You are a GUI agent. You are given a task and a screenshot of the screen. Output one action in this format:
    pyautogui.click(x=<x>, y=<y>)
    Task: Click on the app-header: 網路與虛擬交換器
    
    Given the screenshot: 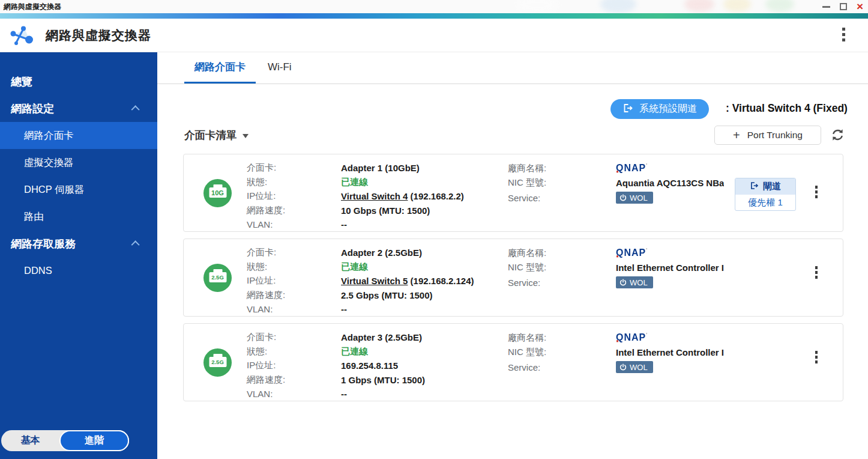 What is the action you would take?
    pyautogui.click(x=434, y=35)
    